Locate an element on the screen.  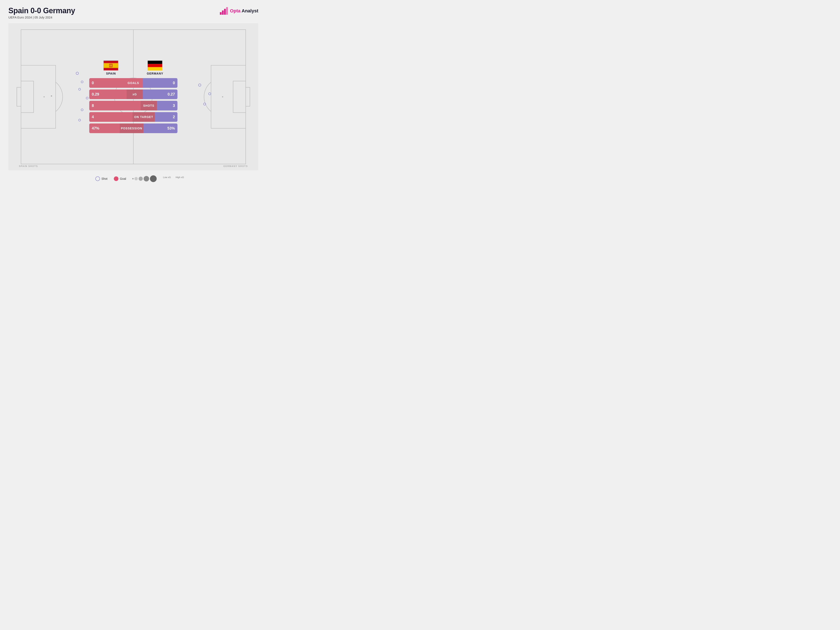
opta-logo-icon is located at coordinates (224, 11).